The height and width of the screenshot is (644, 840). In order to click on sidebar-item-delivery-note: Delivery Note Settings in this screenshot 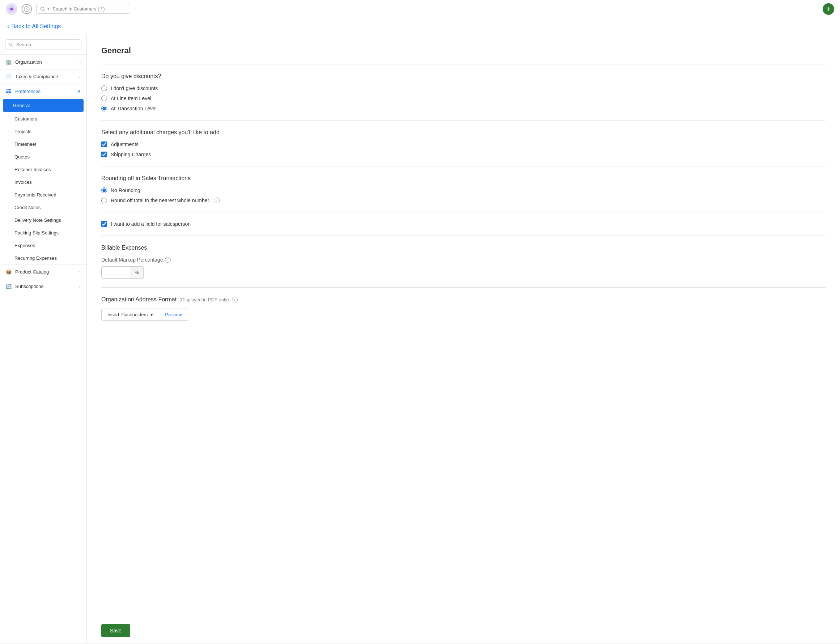, I will do `click(43, 220)`.